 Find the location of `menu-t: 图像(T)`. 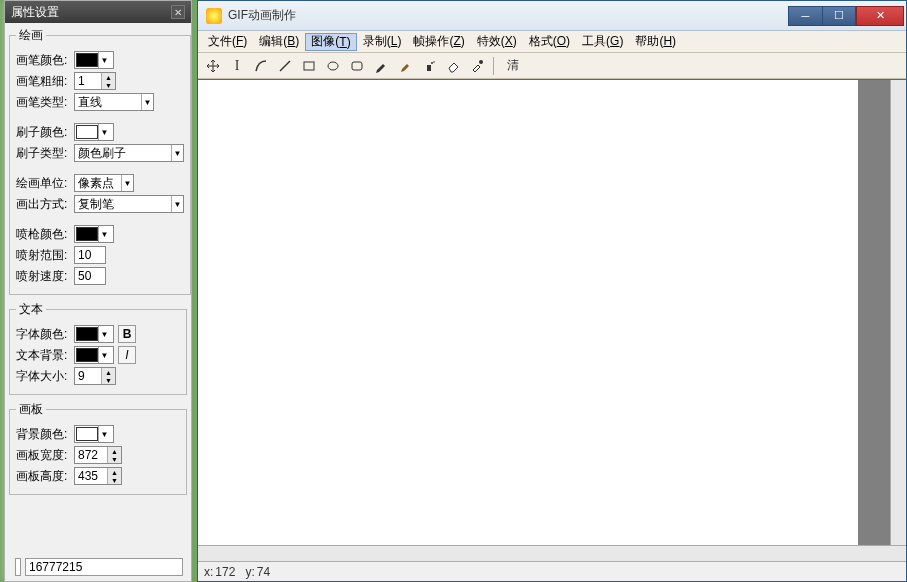

menu-t: 图像(T) is located at coordinates (330, 42).